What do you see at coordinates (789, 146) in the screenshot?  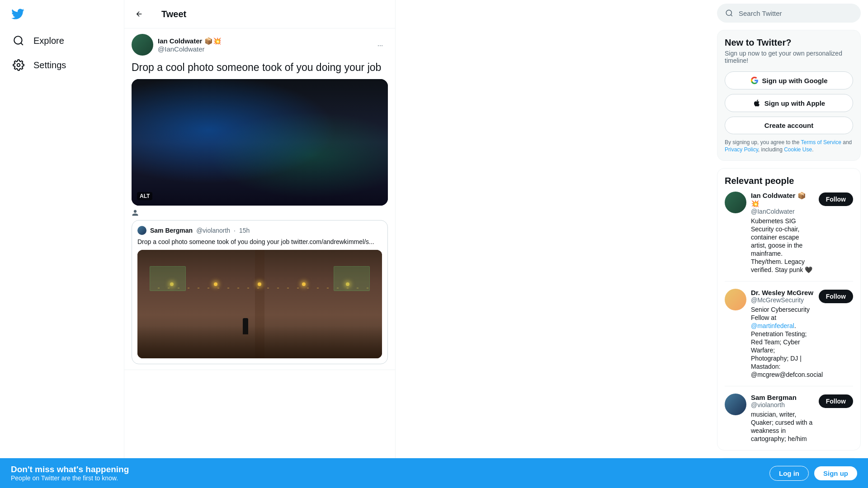 I see `terms-text: By signing up, you agree to the Terms of…` at bounding box center [789, 146].